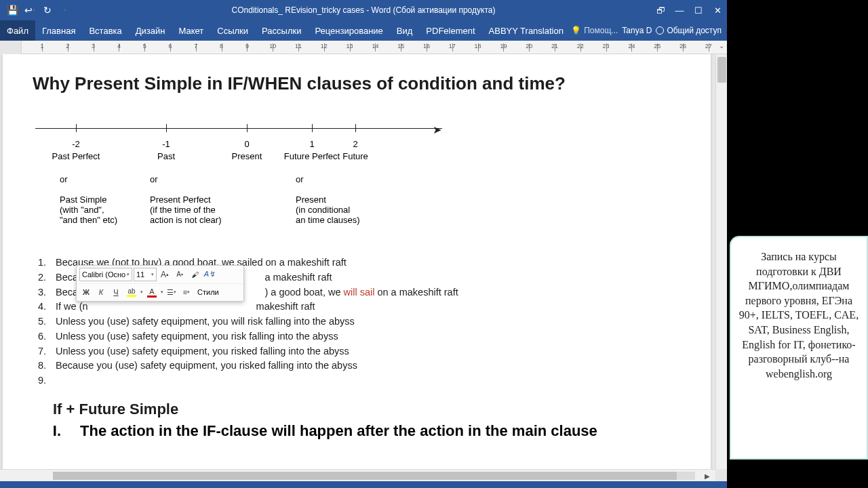 The image size is (868, 488). I want to click on redo-icon: ↻, so click(47, 10).